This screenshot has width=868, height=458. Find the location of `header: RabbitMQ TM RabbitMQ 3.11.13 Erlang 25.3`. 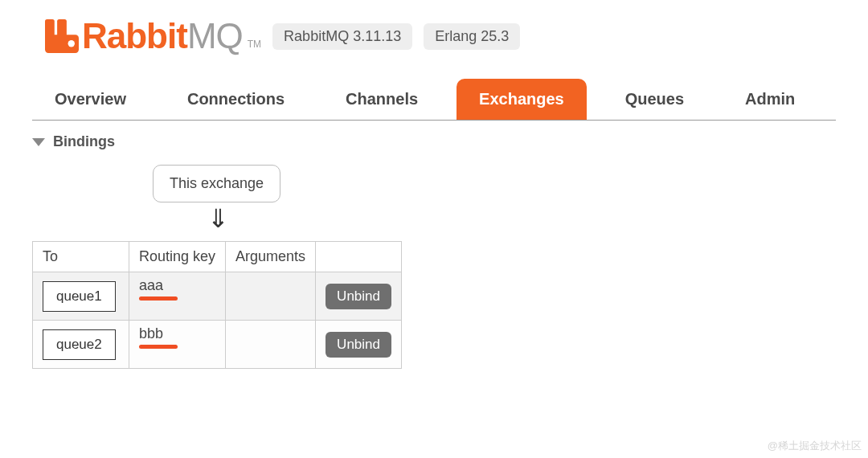

header: RabbitMQ TM RabbitMQ 3.11.13 Erlang 25.3 is located at coordinates (434, 32).